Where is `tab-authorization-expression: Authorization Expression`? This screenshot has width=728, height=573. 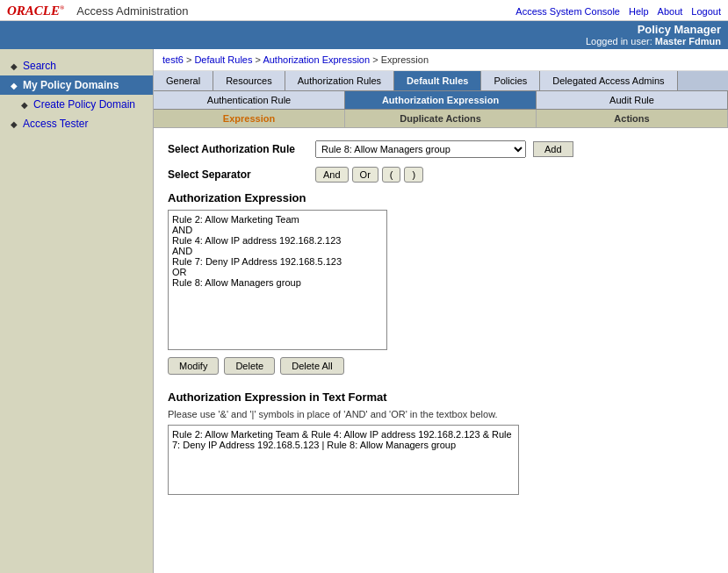
tab-authorization-expression: Authorization Expression is located at coordinates (441, 100).